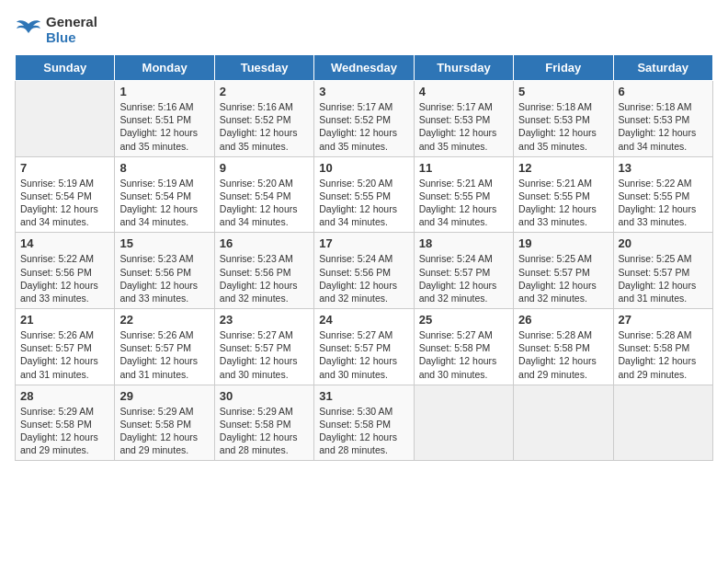  What do you see at coordinates (65, 270) in the screenshot?
I see `calendar-cell: 14Sunrise: 5:22 AMSunset: 5:56 PMDayligh…` at bounding box center [65, 270].